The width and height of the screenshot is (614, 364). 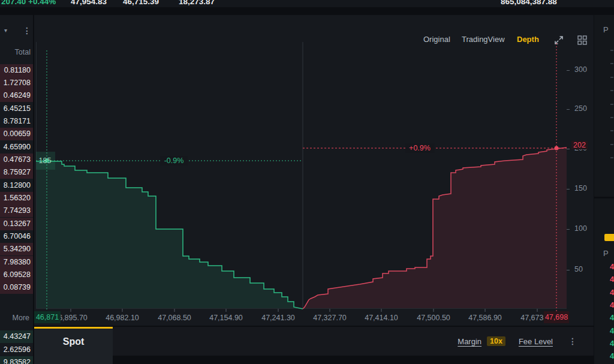 What do you see at coordinates (17, 249) in the screenshot?
I see `ask-row: 5.34290` at bounding box center [17, 249].